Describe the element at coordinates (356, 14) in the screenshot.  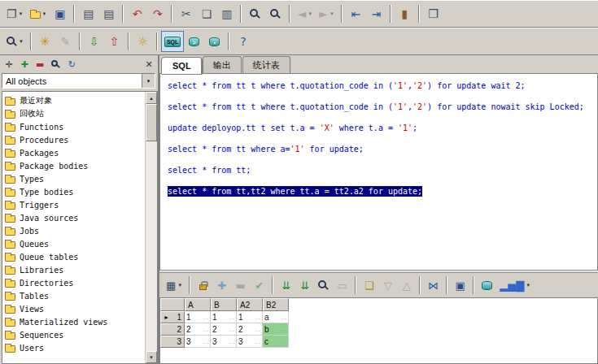
I see `unindent-button: ⇤` at that location.